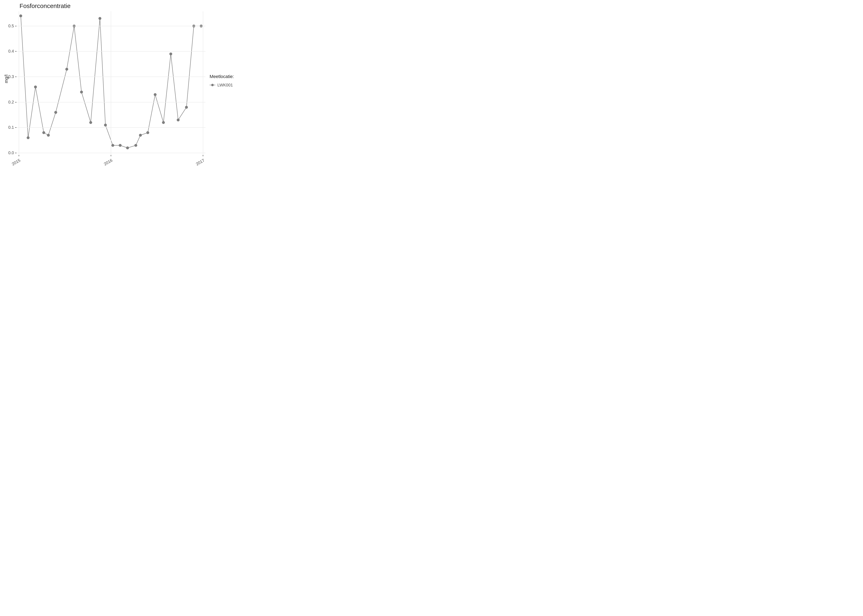 The height and width of the screenshot is (616, 863). Describe the element at coordinates (7, 153) in the screenshot. I see `y-tick-label: 0.0` at that location.